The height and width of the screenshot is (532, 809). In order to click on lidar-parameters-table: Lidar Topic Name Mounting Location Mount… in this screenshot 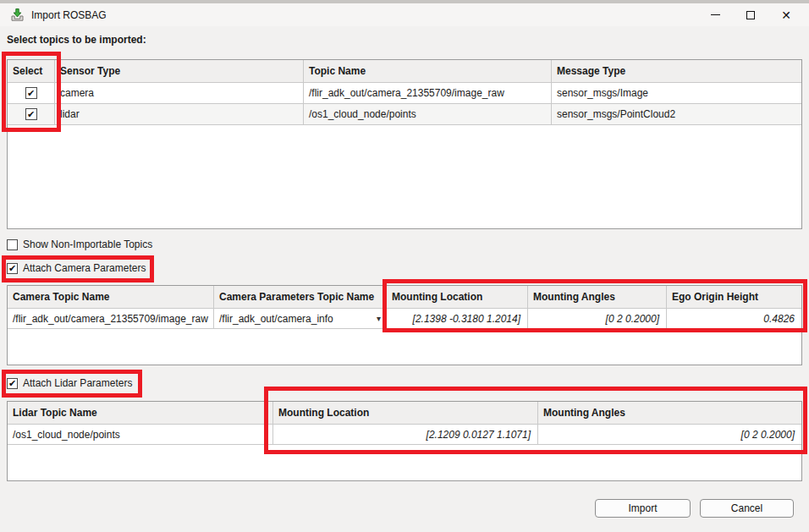, I will do `click(404, 442)`.